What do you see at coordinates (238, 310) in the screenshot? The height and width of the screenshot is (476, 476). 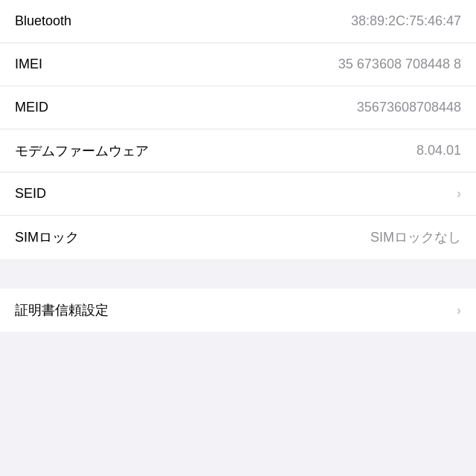 I see `bottom-settings-group: 証明書信頼設定 ›` at bounding box center [238, 310].